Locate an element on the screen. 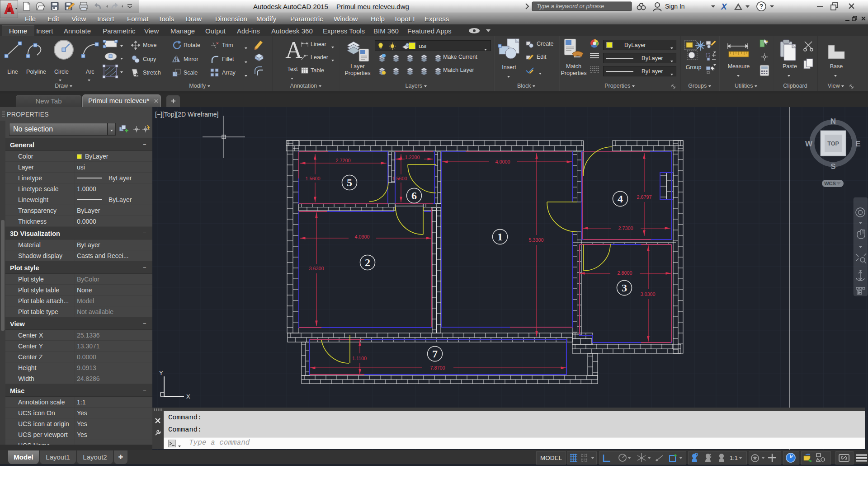  svg-text: 5 is located at coordinates (349, 183).